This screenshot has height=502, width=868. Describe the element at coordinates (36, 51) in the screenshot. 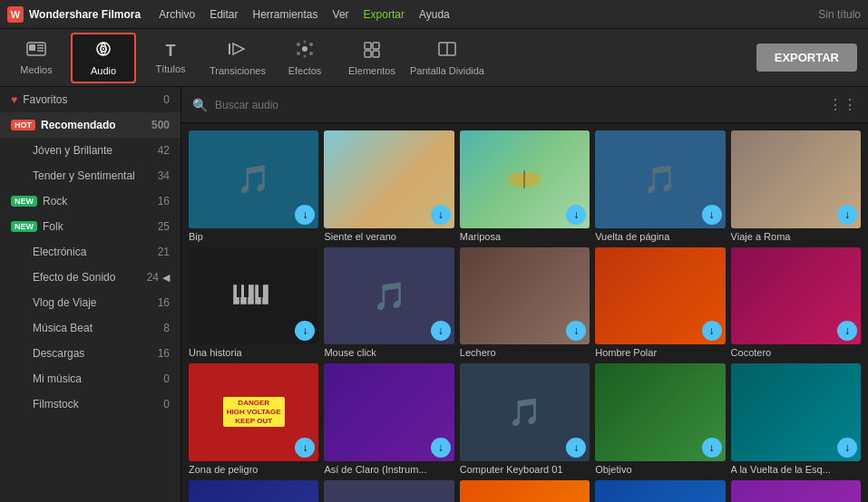

I see `medios-icon` at that location.